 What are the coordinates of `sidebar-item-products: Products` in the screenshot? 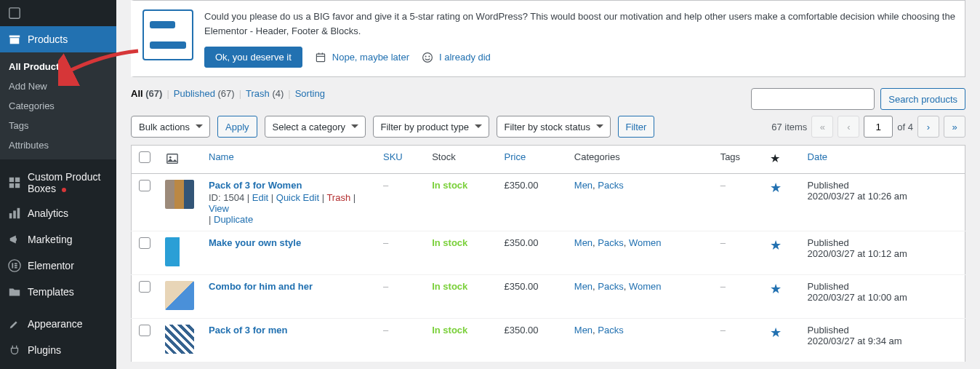 It's located at (58, 39).